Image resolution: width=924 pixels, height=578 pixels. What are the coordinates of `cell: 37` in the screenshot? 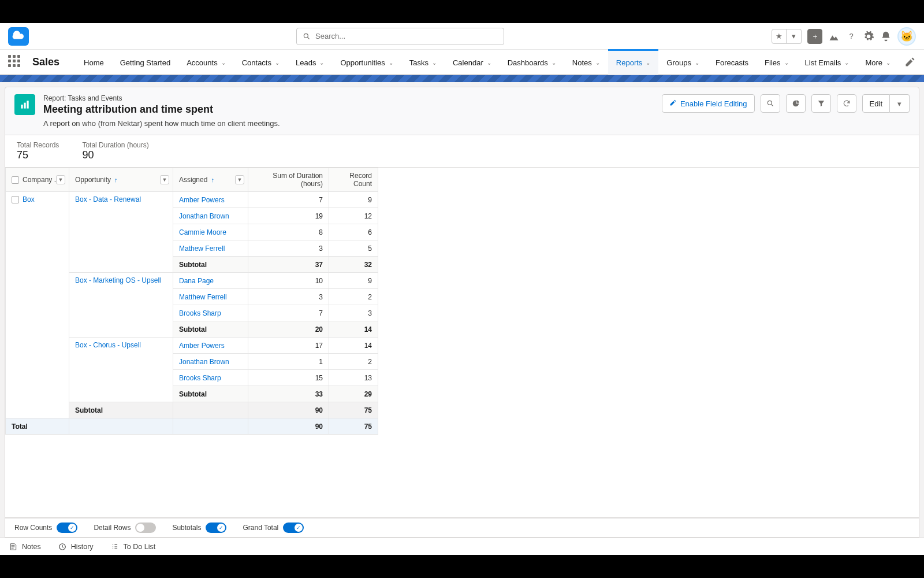 It's located at (289, 265).